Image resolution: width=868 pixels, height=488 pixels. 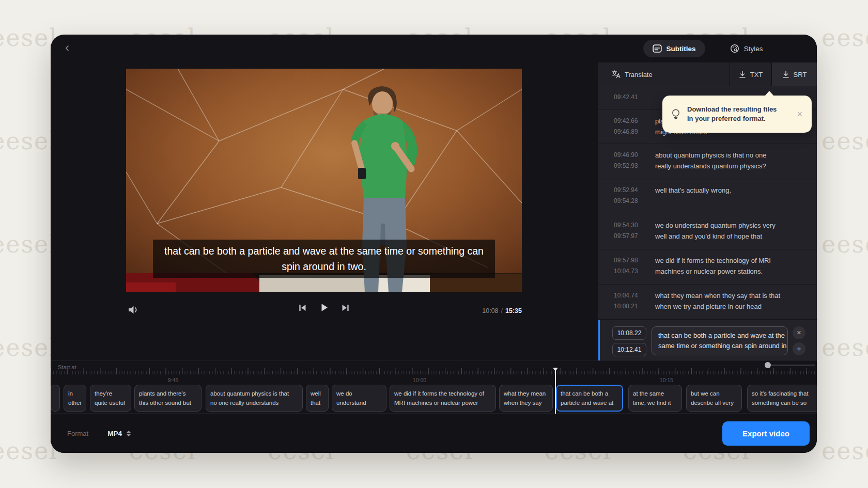 What do you see at coordinates (434, 371) in the screenshot?
I see `timeline-ruler` at bounding box center [434, 371].